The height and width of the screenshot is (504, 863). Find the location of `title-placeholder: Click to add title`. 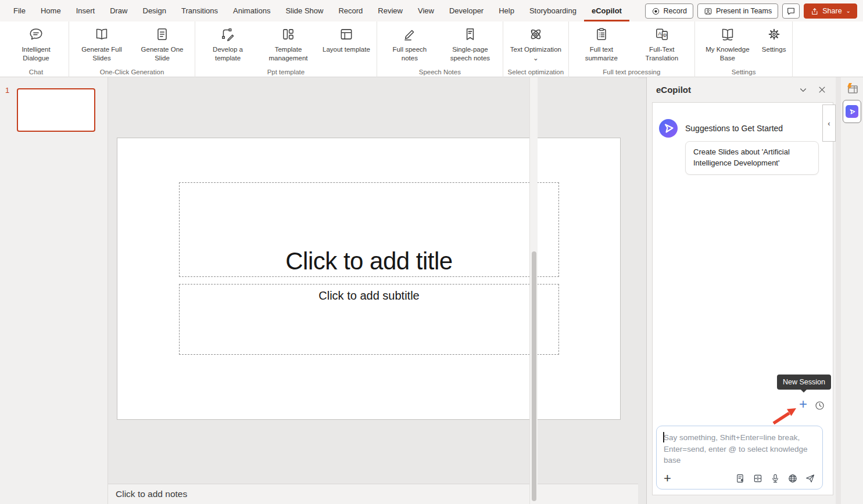

title-placeholder: Click to add title is located at coordinates (369, 230).